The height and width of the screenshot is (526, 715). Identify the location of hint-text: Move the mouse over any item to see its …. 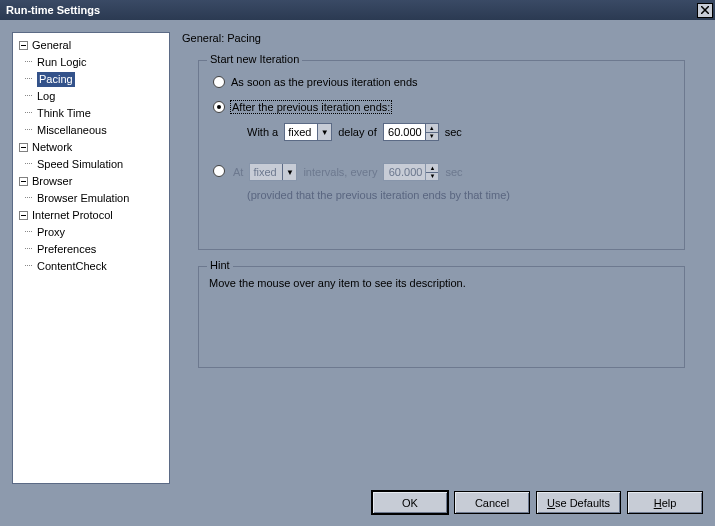
(338, 283).